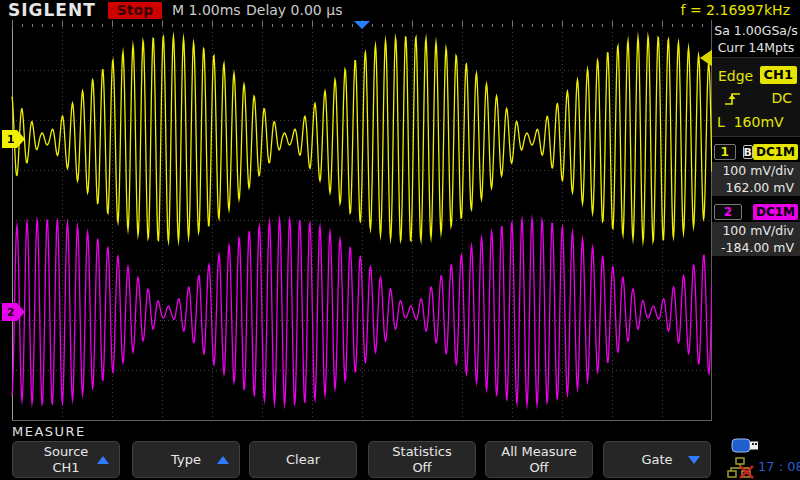 This screenshot has height=480, width=800. What do you see at coordinates (756, 230) in the screenshot?
I see `channel2-scale-readout: 100 mV/div` at bounding box center [756, 230].